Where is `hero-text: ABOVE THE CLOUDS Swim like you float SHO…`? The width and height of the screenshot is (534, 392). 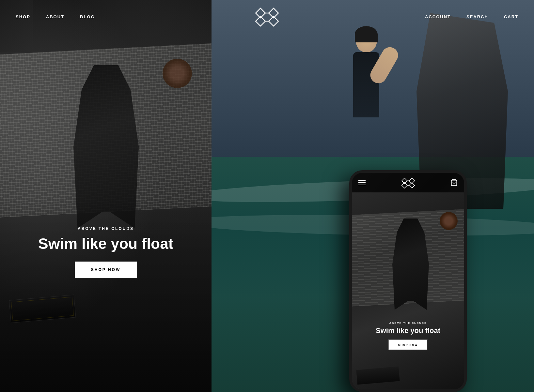 hero-text: ABOVE THE CLOUDS Swim like you float SHO… is located at coordinates (106, 252).